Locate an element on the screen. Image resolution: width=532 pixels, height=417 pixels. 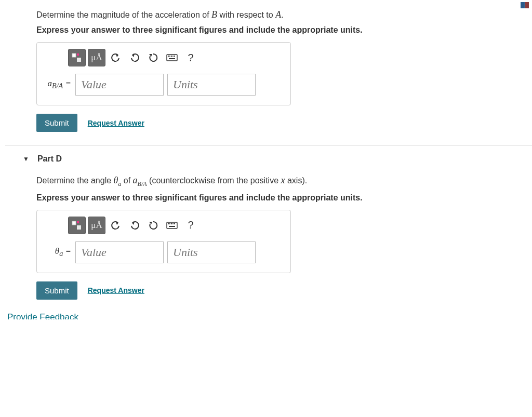
symbol-A: A is located at coordinates (278, 15).